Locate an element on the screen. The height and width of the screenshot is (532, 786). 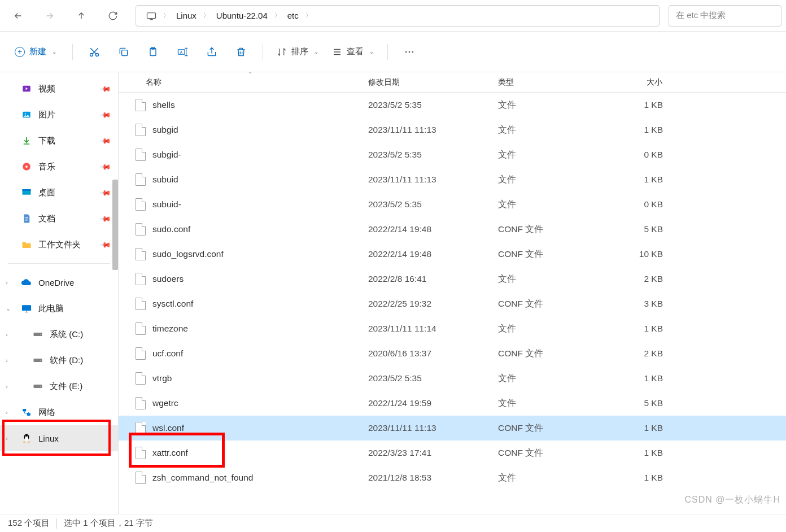
sidebar-item-label: 视频 is located at coordinates (47, 89).